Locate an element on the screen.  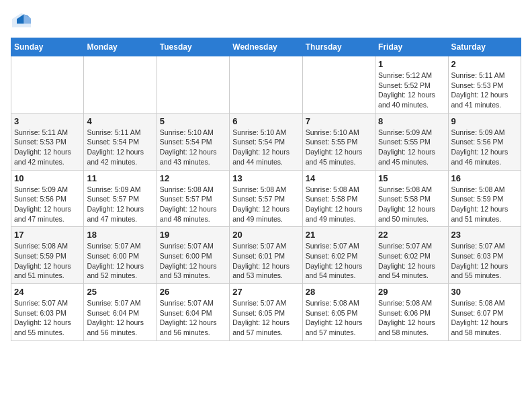
calendar-header-row: SundayMondayTuesdayWednesdayThursdayFrid… is located at coordinates (266, 47).